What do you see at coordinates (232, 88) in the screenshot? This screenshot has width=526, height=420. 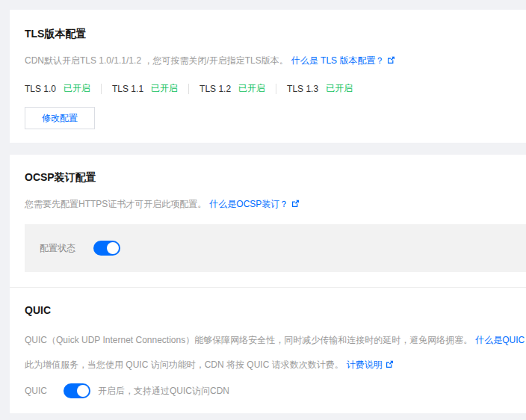 I see `tls-version-item: TLS 1.2 已开启` at bounding box center [232, 88].